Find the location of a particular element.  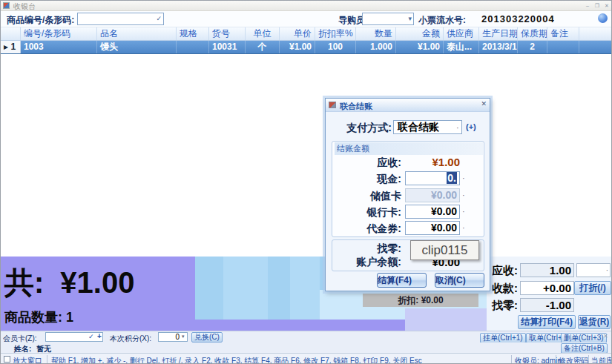

cell-shelf-life: 2 is located at coordinates (533, 47).